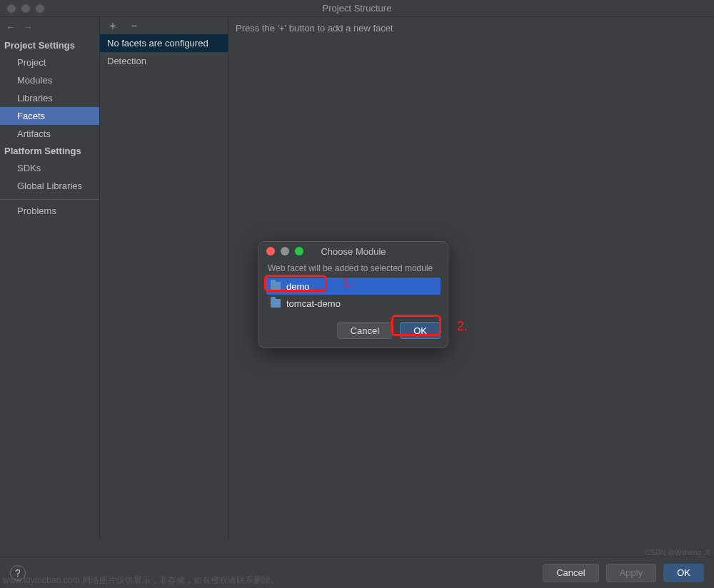 This screenshot has width=714, height=588. Describe the element at coordinates (570, 573) in the screenshot. I see `cancel-button: Cancel` at that location.